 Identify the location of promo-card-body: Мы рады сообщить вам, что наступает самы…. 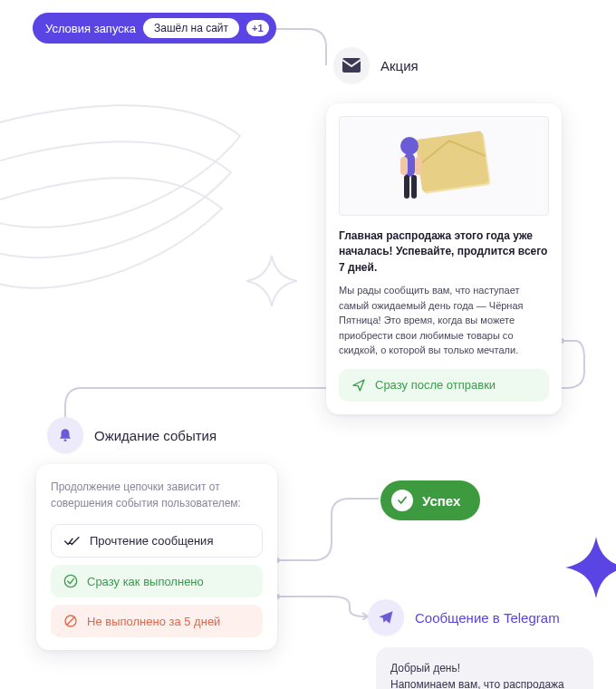
(444, 321).